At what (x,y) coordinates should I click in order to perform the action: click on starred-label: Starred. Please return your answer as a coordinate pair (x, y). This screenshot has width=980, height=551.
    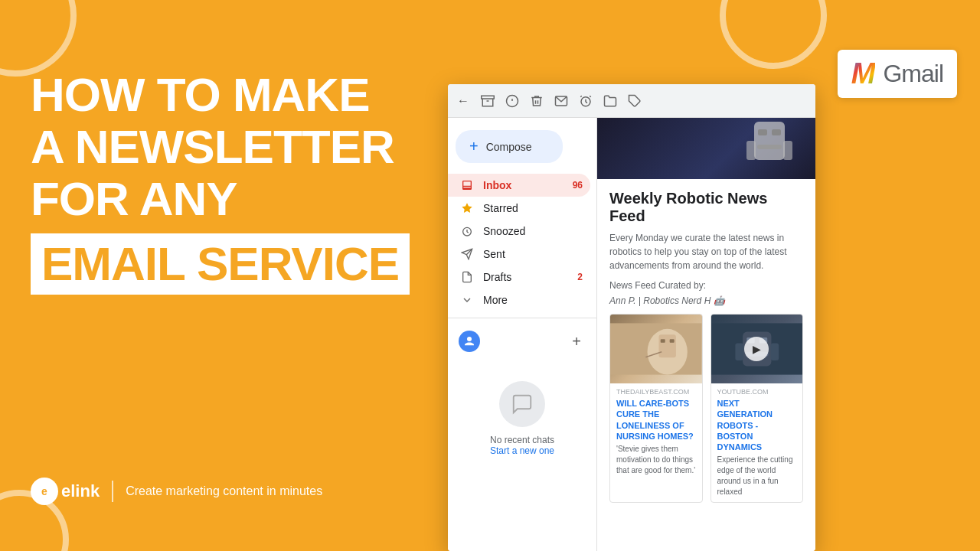
    Looking at the image, I should click on (533, 208).